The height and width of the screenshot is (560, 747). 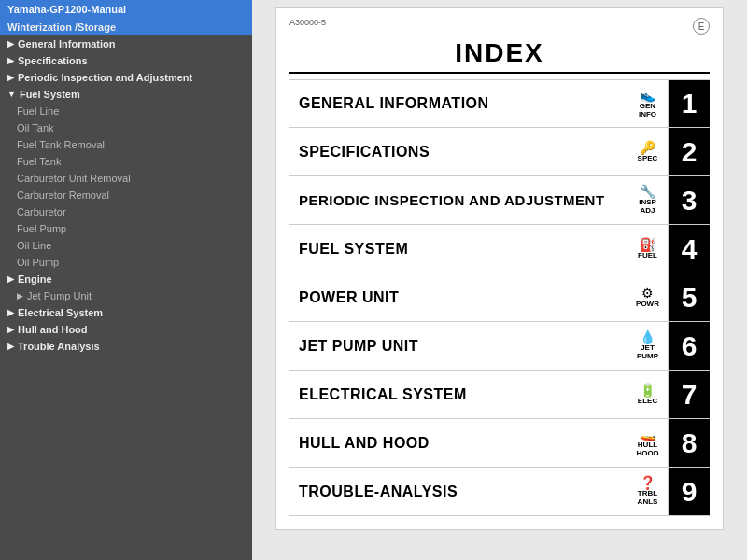 What do you see at coordinates (126, 329) in the screenshot?
I see `sidebar-item-hull-hood: ▶Hull and Hood` at bounding box center [126, 329].